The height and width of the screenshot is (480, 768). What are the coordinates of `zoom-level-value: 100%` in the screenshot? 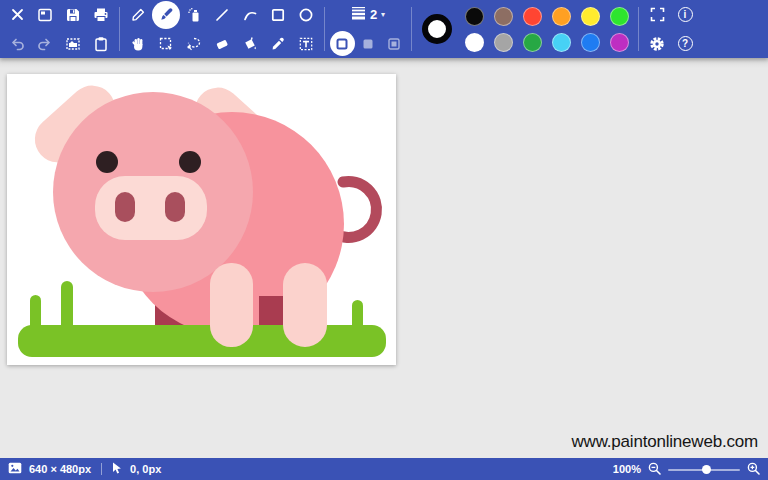 It's located at (627, 469).